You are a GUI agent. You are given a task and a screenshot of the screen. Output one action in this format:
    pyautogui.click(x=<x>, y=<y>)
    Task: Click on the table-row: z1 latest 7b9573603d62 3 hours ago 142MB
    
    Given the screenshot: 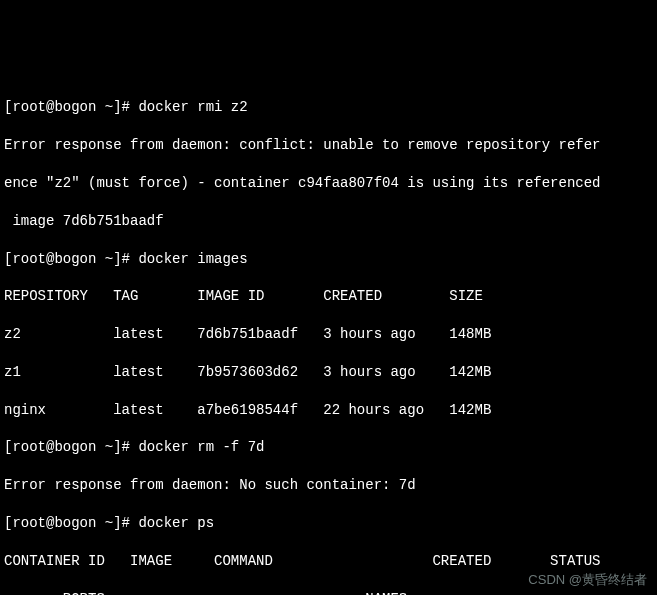 What is the action you would take?
    pyautogui.click(x=328, y=372)
    